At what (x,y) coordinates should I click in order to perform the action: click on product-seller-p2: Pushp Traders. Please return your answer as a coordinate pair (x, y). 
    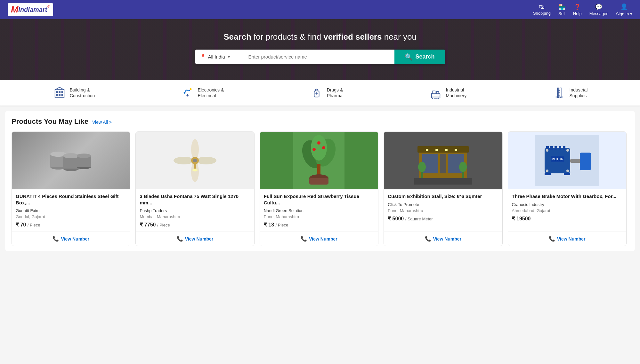
    Looking at the image, I should click on (195, 210).